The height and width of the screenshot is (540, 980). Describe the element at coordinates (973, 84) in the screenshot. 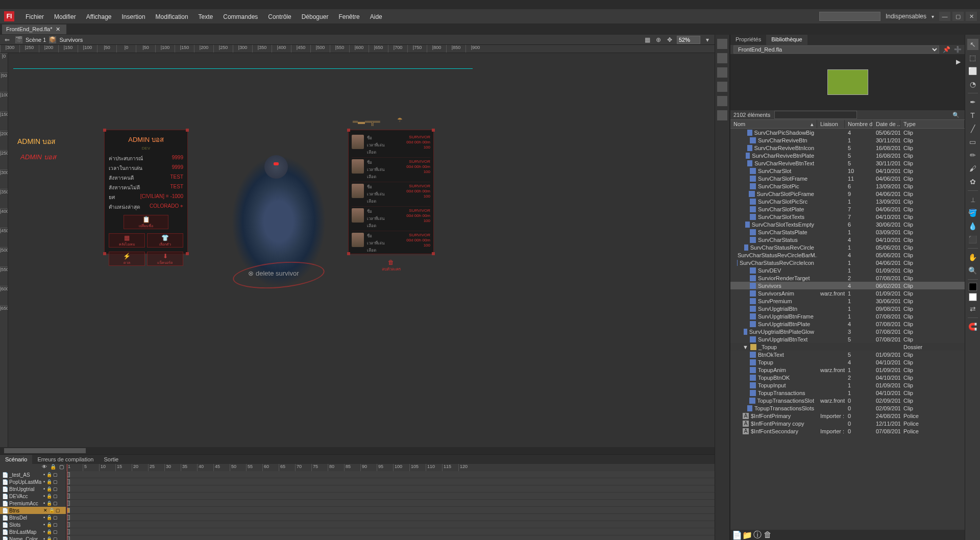

I see `lasso-tool: ◔` at that location.